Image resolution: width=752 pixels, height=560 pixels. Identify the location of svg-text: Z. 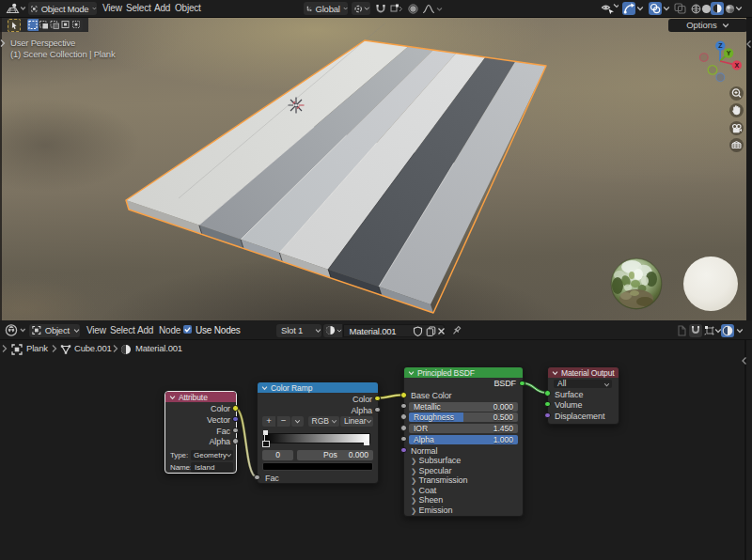
(720, 45).